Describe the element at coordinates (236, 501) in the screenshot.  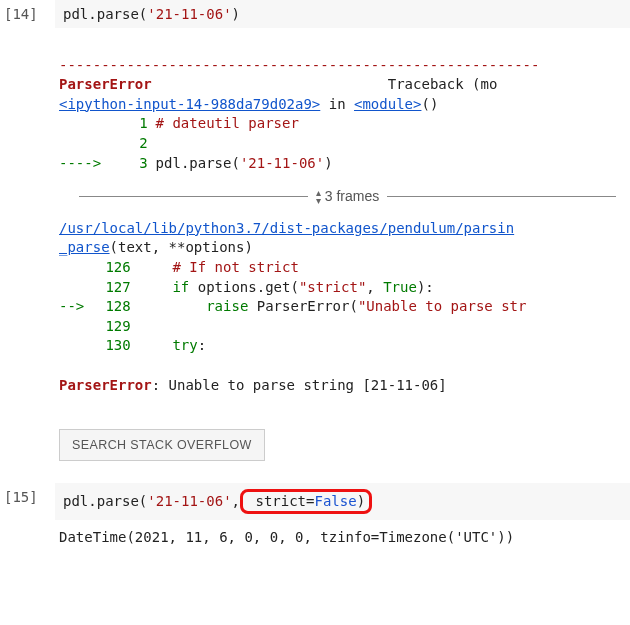
I see `code15-comma: ,` at that location.